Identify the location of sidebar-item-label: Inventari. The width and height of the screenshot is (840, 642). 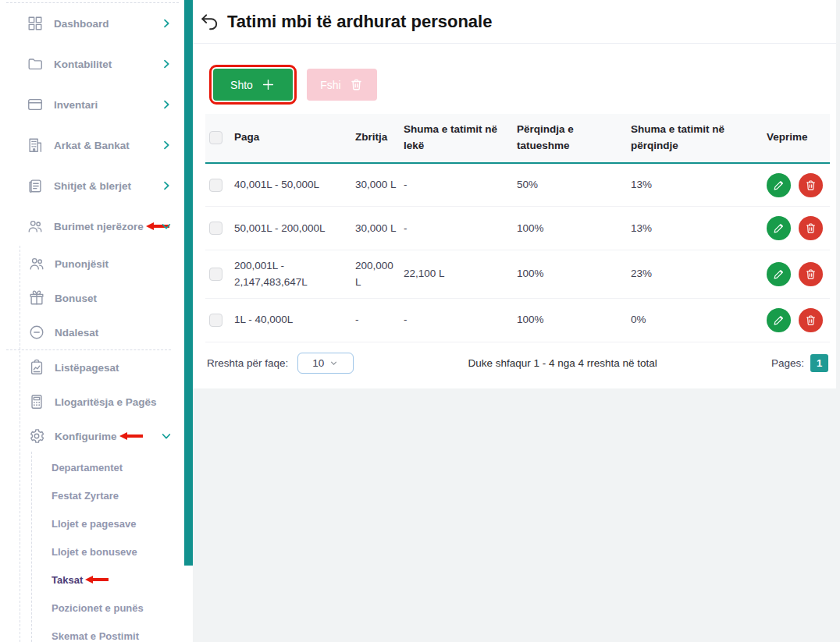
(76, 105).